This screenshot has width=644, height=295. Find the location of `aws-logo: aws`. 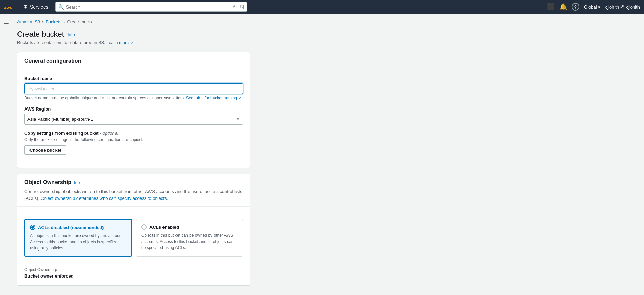

aws-logo: aws is located at coordinates (11, 7).